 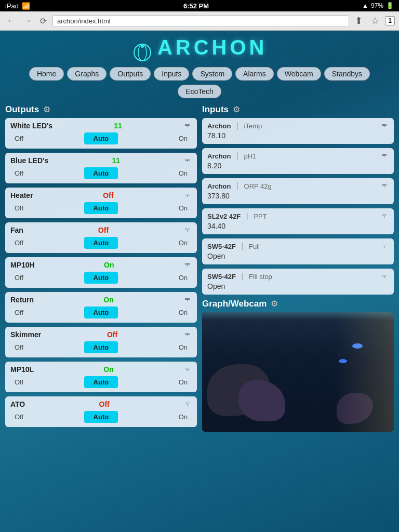 I want to click on off-btn-skimmer: Off, so click(x=19, y=347).